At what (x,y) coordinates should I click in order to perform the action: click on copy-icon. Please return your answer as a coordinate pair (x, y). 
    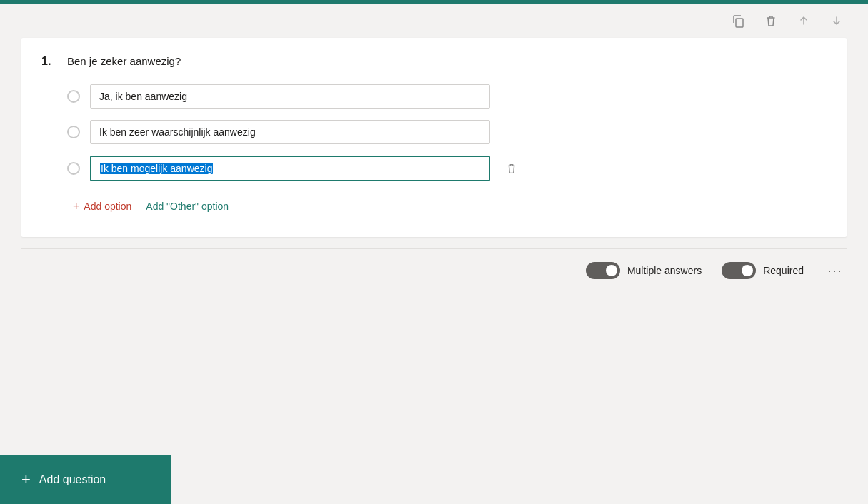
    Looking at the image, I should click on (738, 21).